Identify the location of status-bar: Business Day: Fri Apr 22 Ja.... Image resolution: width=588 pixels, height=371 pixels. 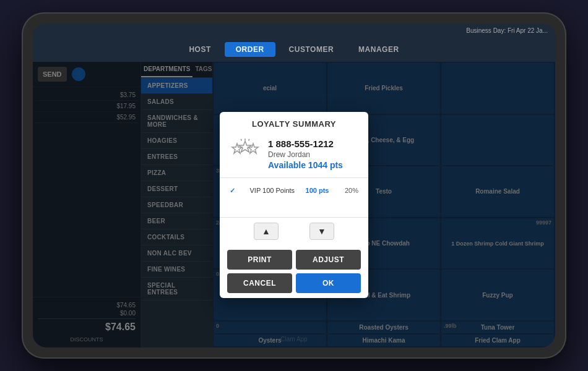
(294, 30).